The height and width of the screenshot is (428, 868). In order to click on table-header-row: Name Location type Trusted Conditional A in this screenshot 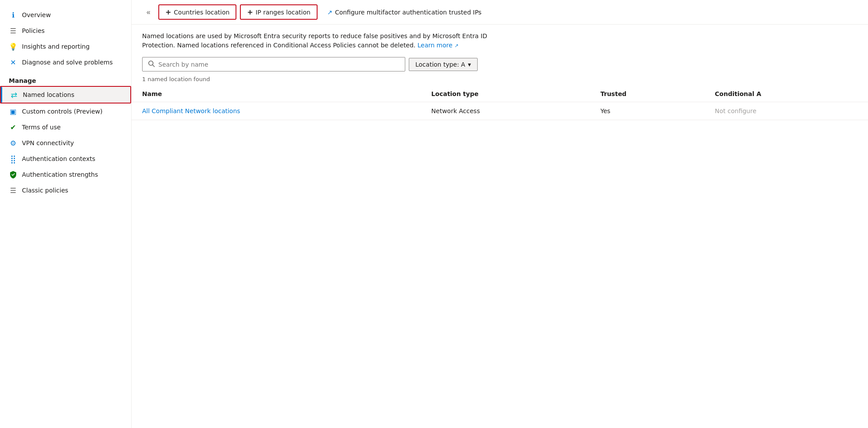, I will do `click(500, 94)`.